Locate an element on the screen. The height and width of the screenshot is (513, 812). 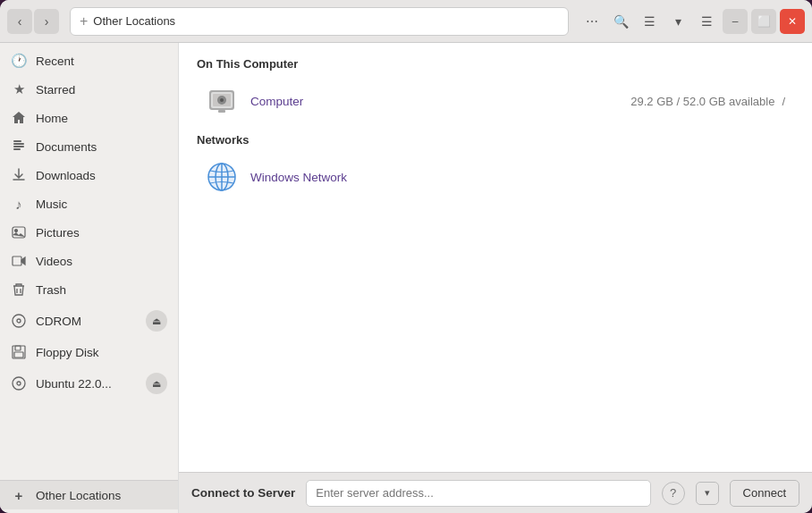
computer-item-meta: 29.2 GB / 52.0 GB available / is located at coordinates (708, 102).